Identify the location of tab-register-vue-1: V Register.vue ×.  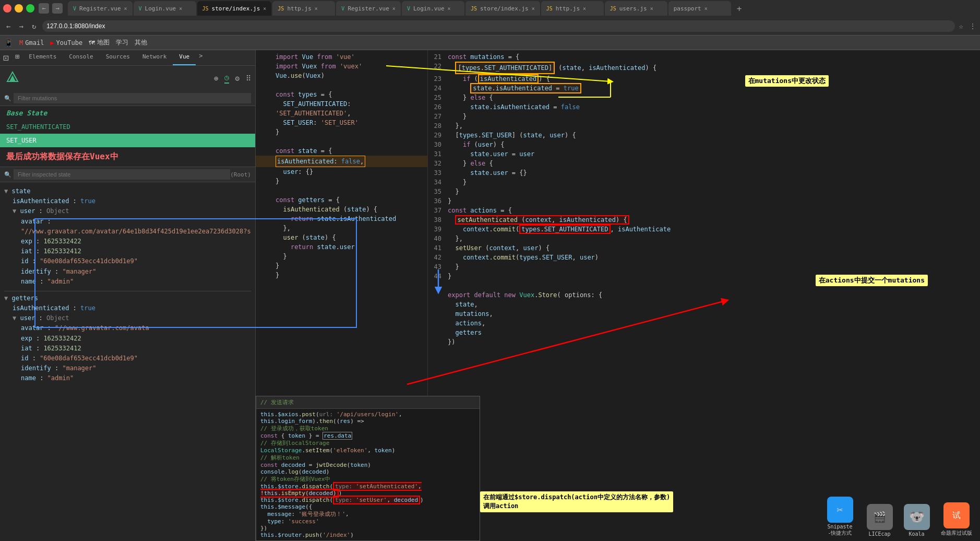
(100, 8).